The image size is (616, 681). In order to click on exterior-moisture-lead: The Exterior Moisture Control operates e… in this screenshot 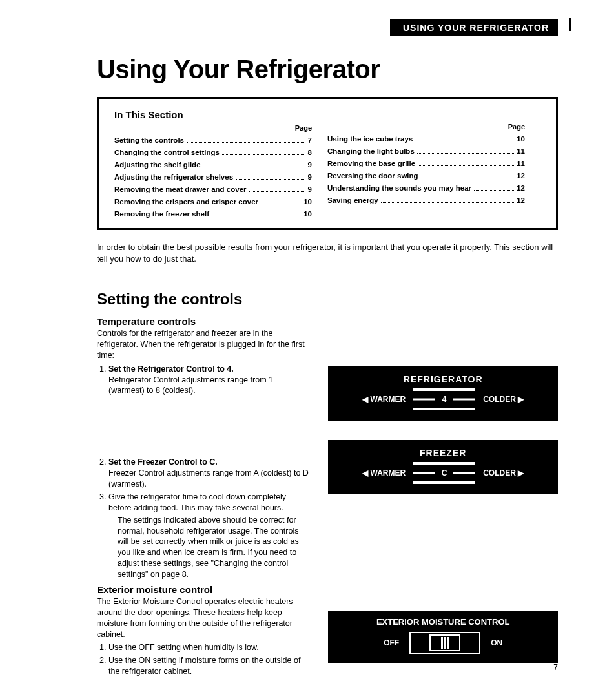, I will do `click(203, 618)`.